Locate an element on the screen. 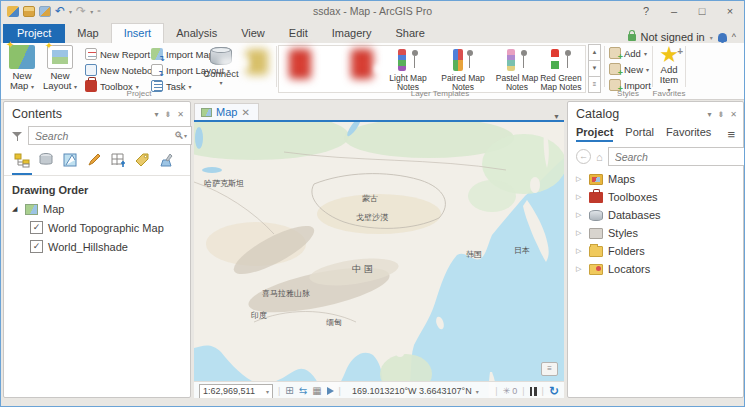  list-by-editing-icon is located at coordinates (94, 163).